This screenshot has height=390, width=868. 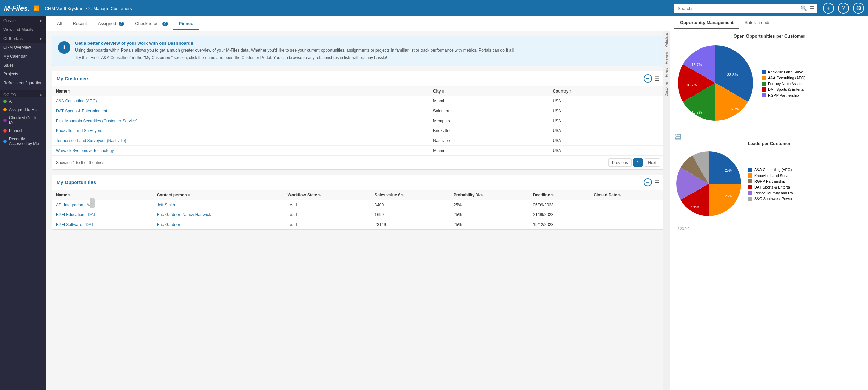 What do you see at coordinates (111, 24) in the screenshot?
I see `tab-assigned: Assigned 2` at bounding box center [111, 24].